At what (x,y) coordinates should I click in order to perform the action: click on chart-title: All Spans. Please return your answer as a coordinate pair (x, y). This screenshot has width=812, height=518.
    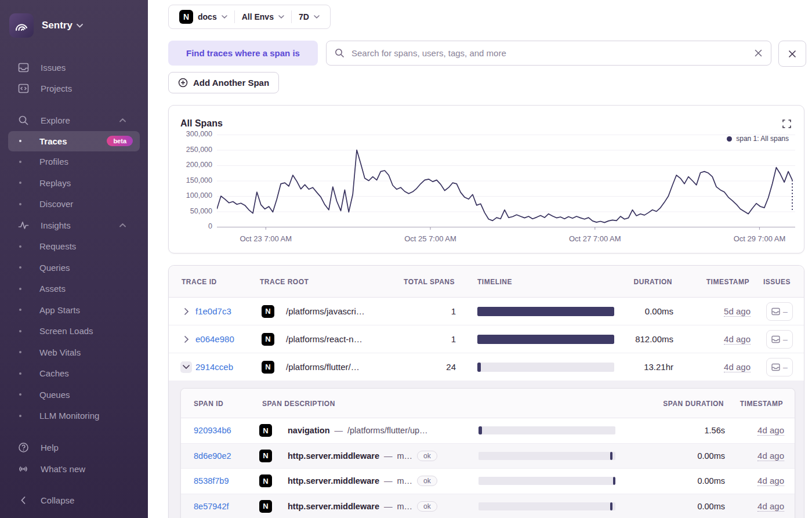
    Looking at the image, I should click on (202, 124).